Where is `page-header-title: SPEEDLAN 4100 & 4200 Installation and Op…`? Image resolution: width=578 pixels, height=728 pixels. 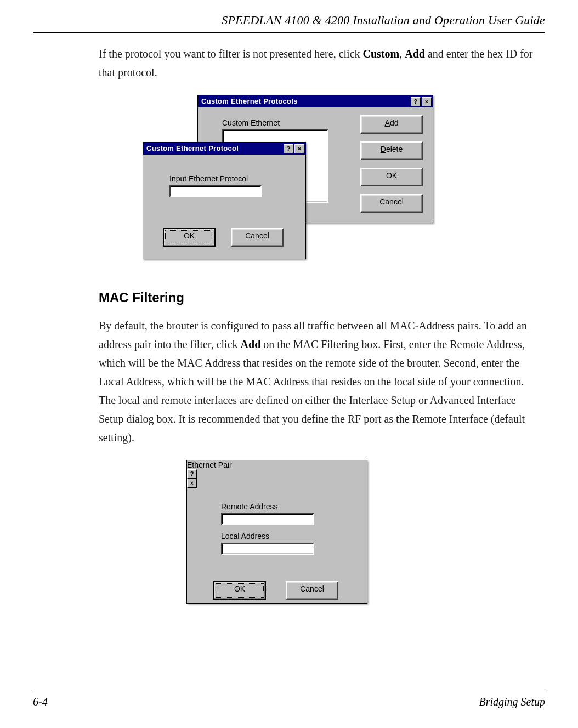 page-header-title: SPEEDLAN 4100 & 4200 Installation and Op… is located at coordinates (289, 20).